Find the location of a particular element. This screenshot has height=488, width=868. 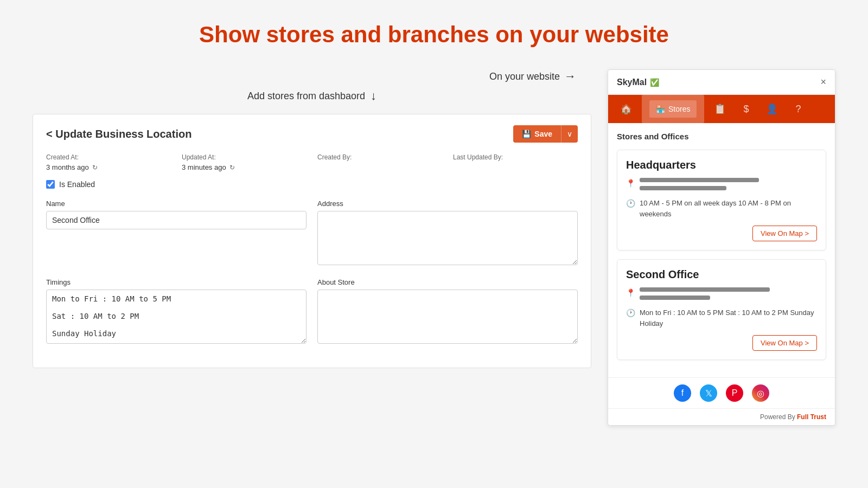

second-office-card: Second Office 📍 🕐 Mon to Fri : 10 AM to … is located at coordinates (722, 310).